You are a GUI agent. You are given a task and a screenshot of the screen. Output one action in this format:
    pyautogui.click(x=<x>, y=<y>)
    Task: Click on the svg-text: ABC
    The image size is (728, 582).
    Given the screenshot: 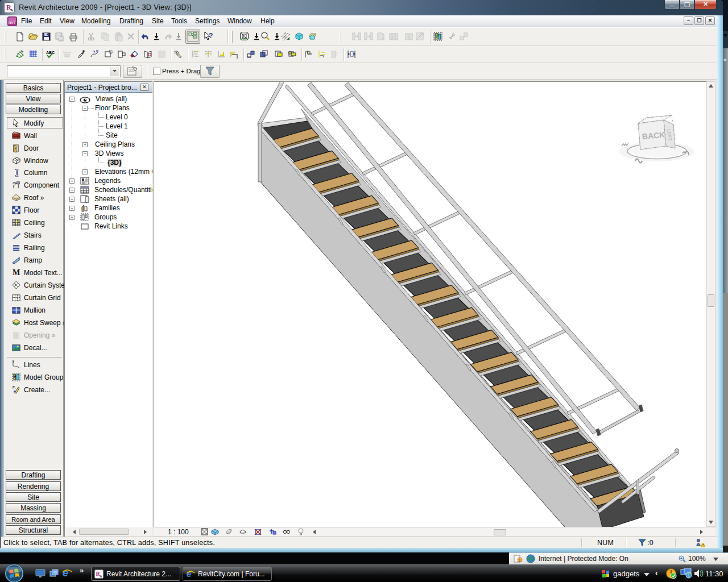 What is the action you would take?
    pyautogui.click(x=50, y=52)
    